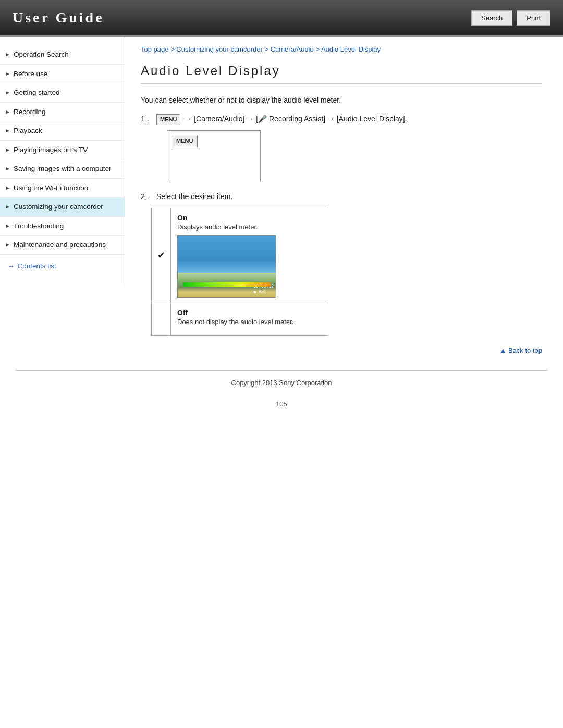  Describe the element at coordinates (521, 350) in the screenshot. I see `back-to-top-link: ▲ Back to top` at that location.